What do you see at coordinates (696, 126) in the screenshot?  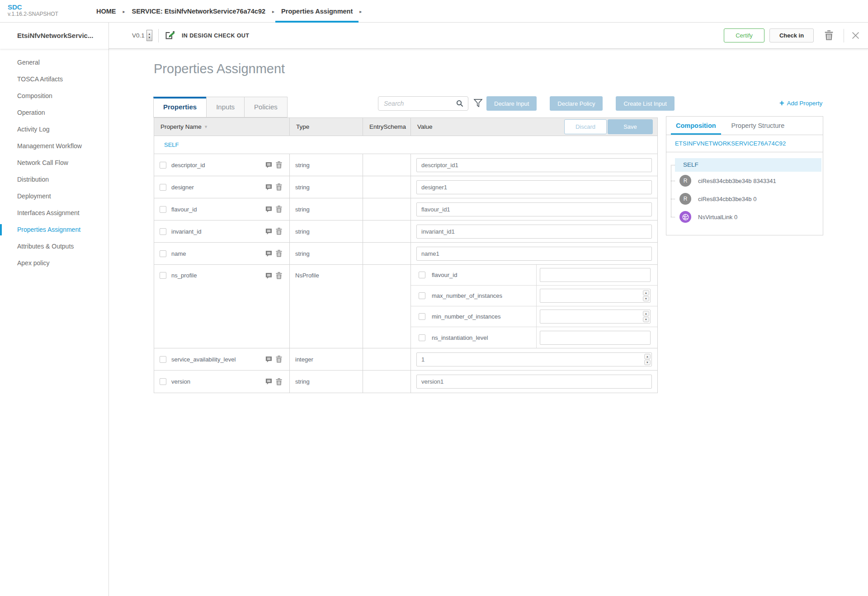 I see `tab-composition: Composition` at bounding box center [696, 126].